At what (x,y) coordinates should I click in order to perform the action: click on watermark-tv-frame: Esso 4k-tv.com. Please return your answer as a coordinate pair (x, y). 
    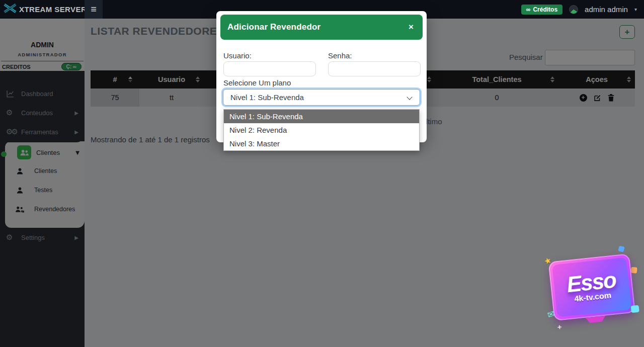
    Looking at the image, I should click on (592, 287).